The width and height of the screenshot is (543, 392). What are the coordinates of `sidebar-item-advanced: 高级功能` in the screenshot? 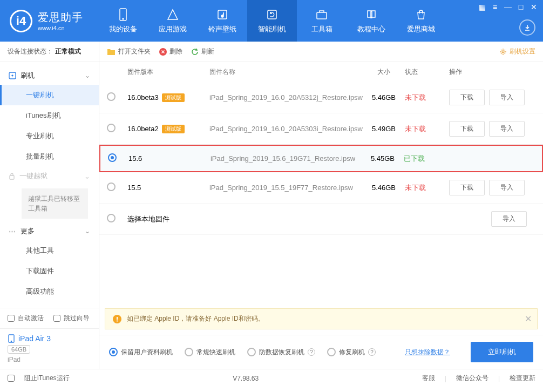 It's located at (50, 292).